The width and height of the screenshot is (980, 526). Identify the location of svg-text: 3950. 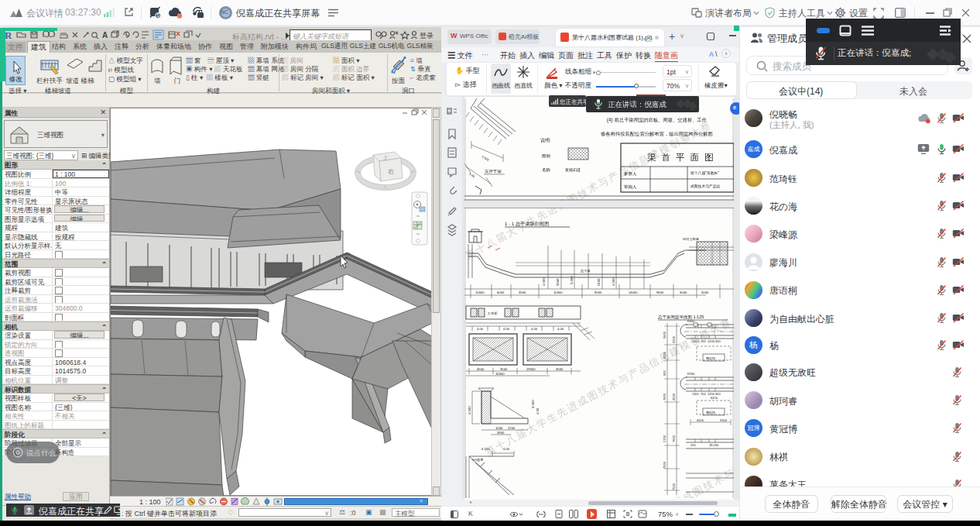
(501, 432).